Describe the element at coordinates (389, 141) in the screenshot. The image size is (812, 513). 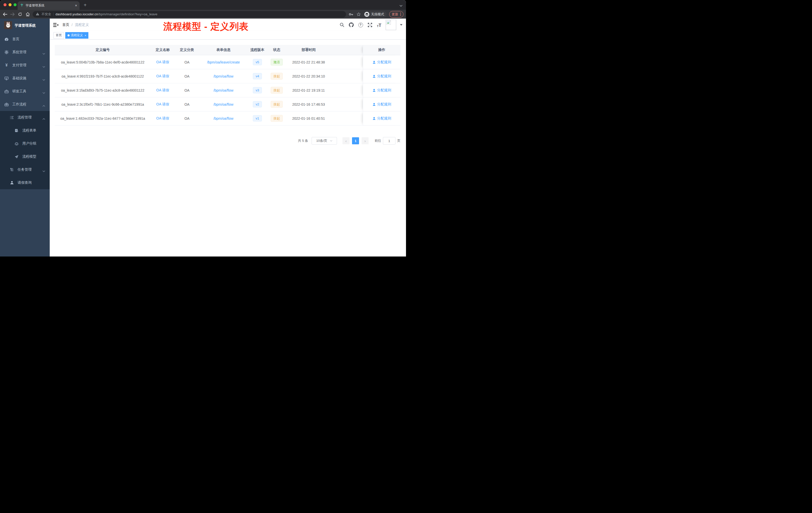
I see `goto-page-input` at that location.